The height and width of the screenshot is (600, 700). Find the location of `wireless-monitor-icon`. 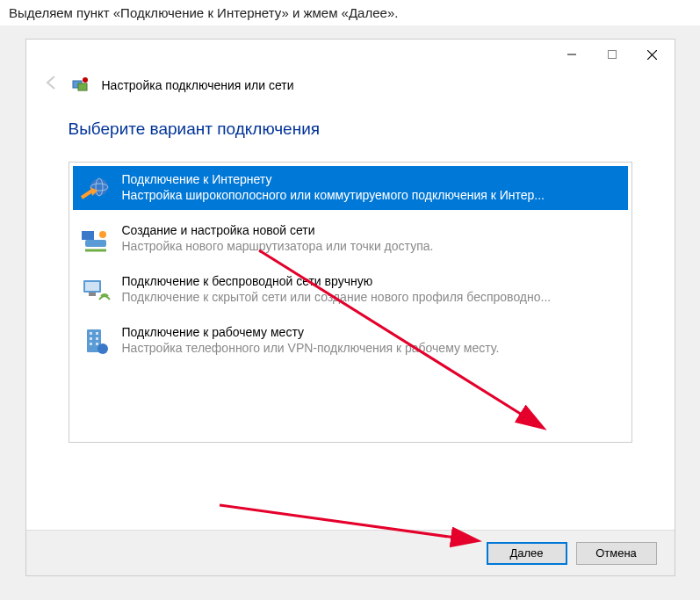

wireless-monitor-icon is located at coordinates (96, 291).